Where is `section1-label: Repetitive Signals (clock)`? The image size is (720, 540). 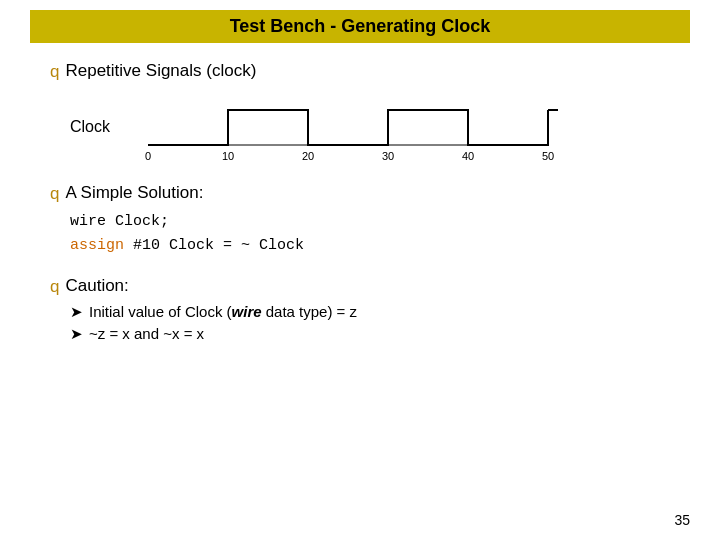
section1-label: Repetitive Signals (clock) is located at coordinates (160, 71).